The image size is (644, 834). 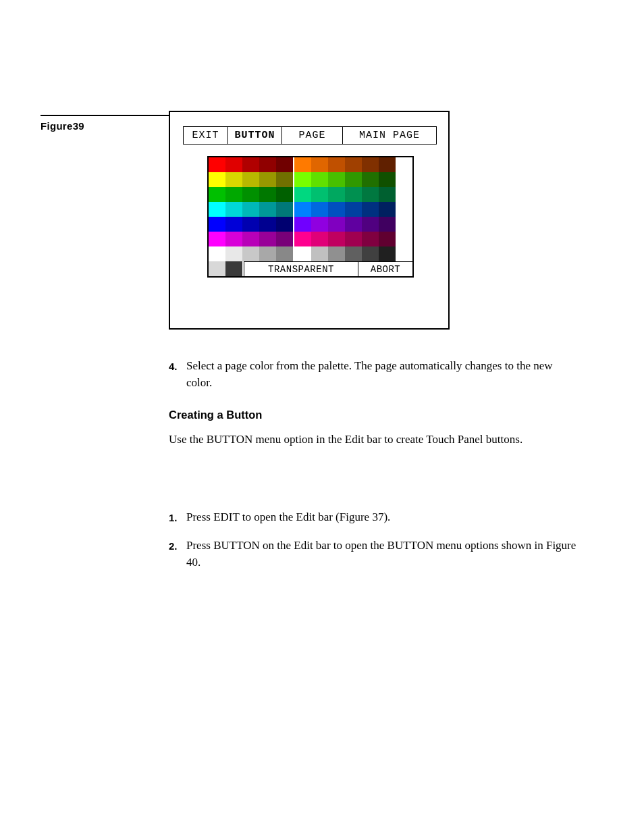 I want to click on figure-label: Figure39, so click(x=62, y=126).